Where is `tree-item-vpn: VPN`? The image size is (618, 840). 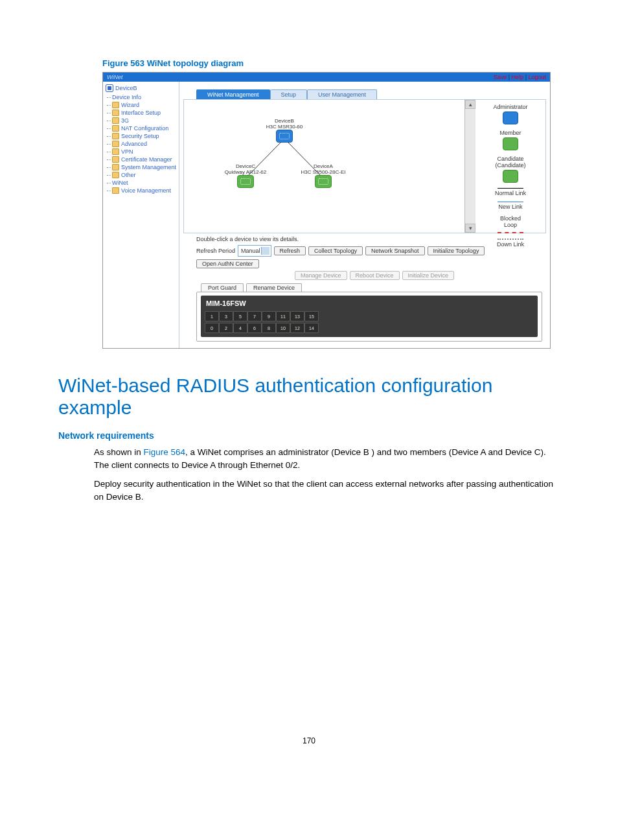
tree-item-vpn: VPN is located at coordinates (141, 152).